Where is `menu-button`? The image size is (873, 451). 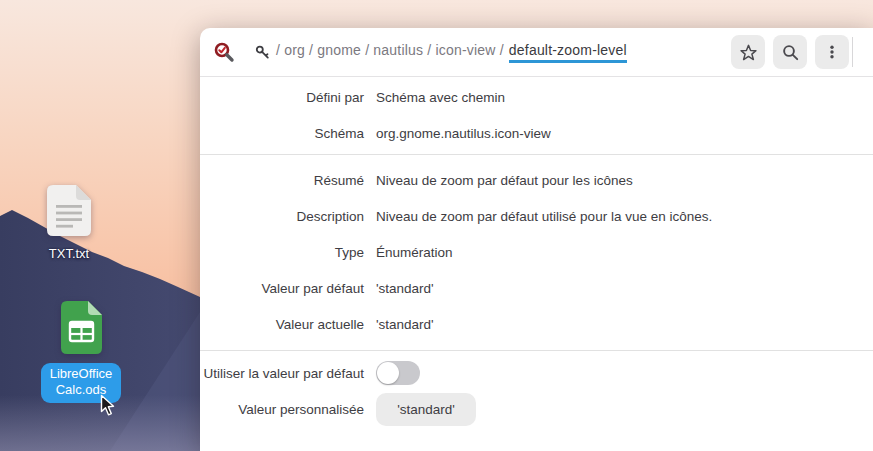 menu-button is located at coordinates (832, 52).